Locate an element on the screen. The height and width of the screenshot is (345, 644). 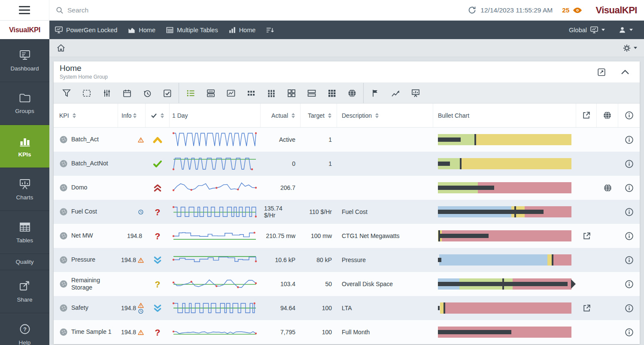
kpi-name-cell: Fuel Cost is located at coordinates (86, 212).